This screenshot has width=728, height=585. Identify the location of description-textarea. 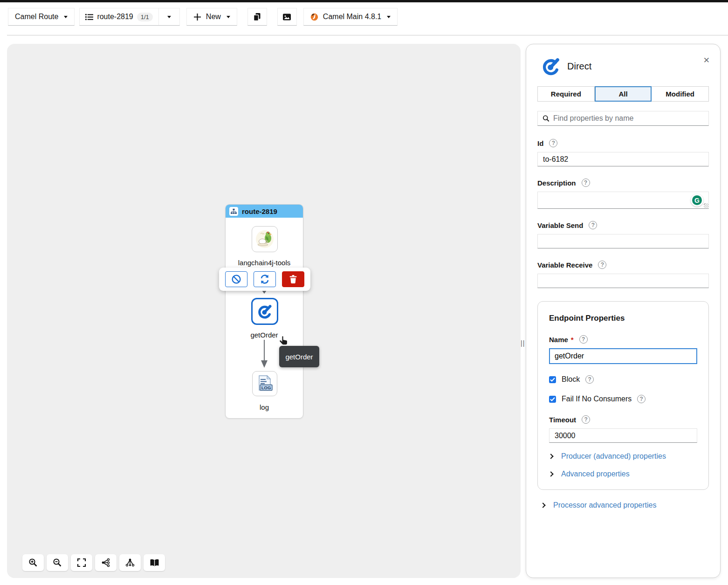
(623, 200).